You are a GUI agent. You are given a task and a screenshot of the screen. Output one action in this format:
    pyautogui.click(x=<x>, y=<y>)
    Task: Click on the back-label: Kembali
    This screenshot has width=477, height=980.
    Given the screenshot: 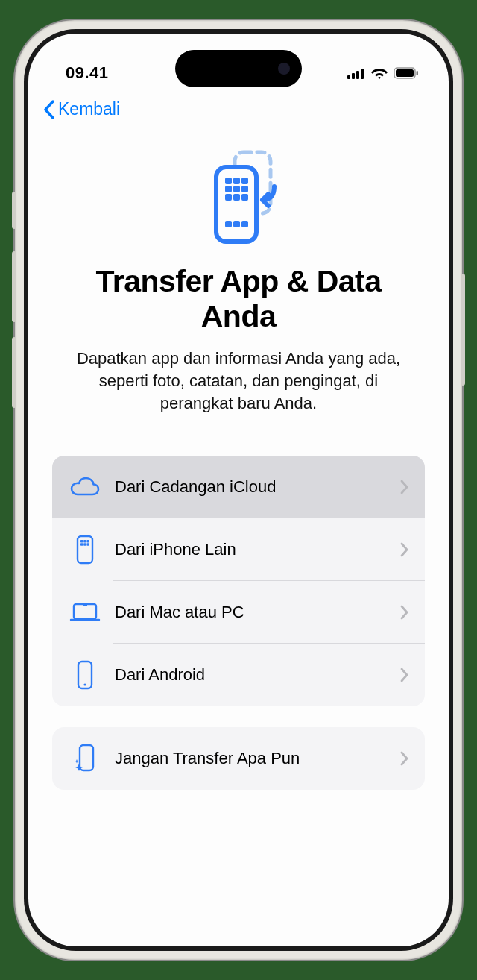 What is the action you would take?
    pyautogui.click(x=89, y=109)
    